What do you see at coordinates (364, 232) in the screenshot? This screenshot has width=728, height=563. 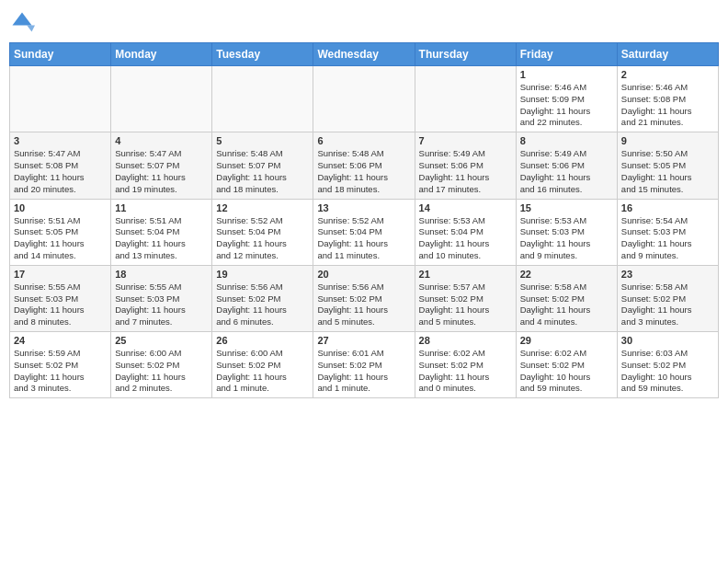 I see `week-row-3: 10Sunrise: 5:51 AM Sunset: 5:05 PM Dayli…` at bounding box center [364, 232].